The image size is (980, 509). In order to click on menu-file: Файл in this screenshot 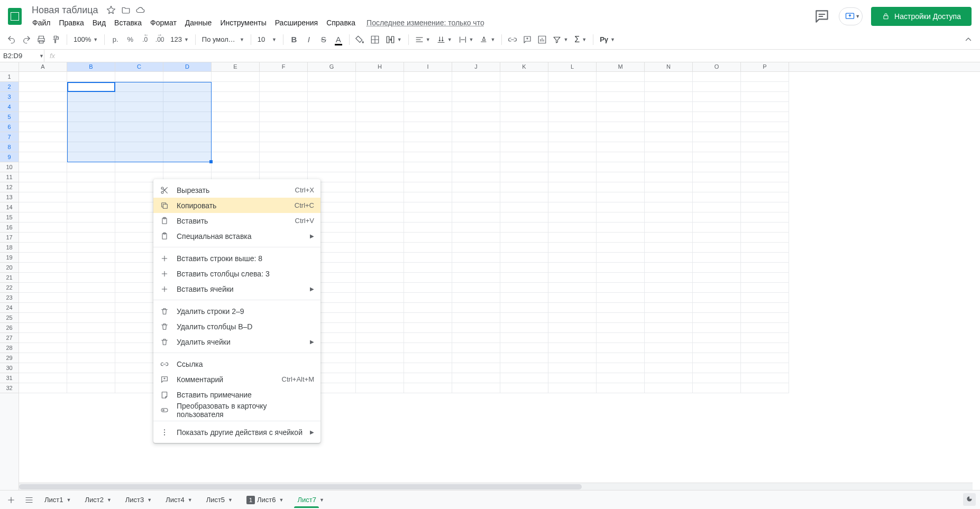, I will do `click(41, 23)`.